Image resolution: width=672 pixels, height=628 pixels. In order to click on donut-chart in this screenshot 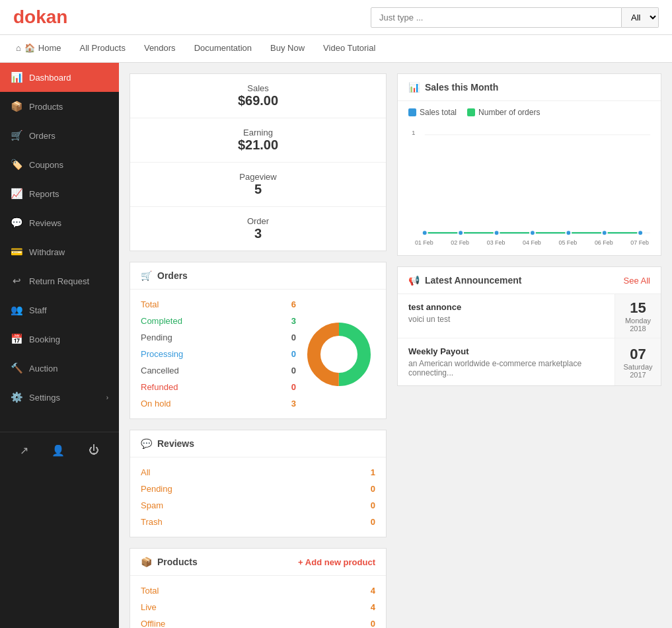, I will do `click(339, 354)`.